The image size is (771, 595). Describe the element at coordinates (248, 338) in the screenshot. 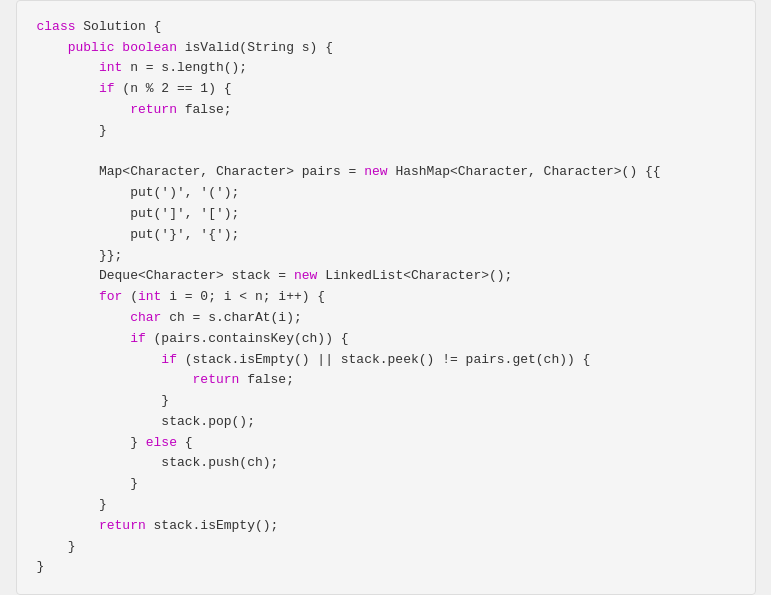

I see `plain-token: (pairs.containsKey(ch)) {` at that location.